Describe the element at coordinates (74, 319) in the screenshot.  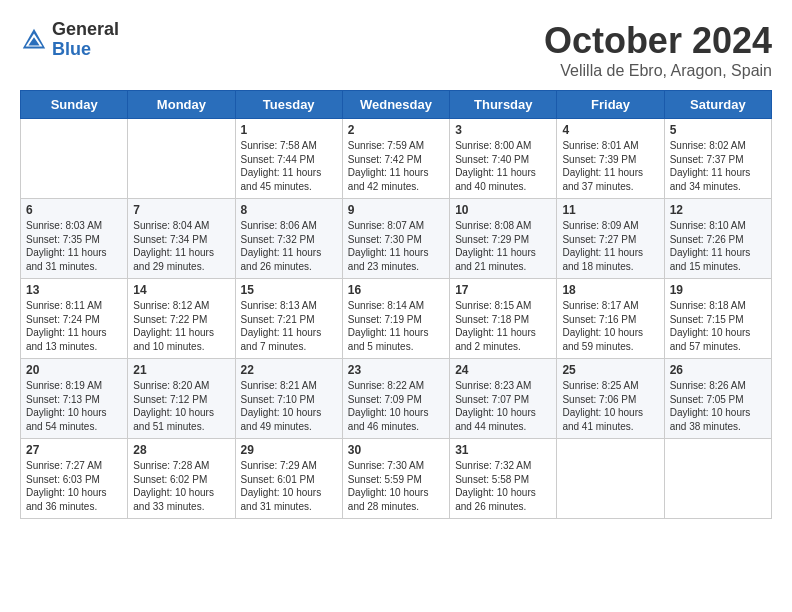
I see `calendar-cell: 13Sunrise: 8:11 AMSunset: 7:24 PMDayligh…` at that location.